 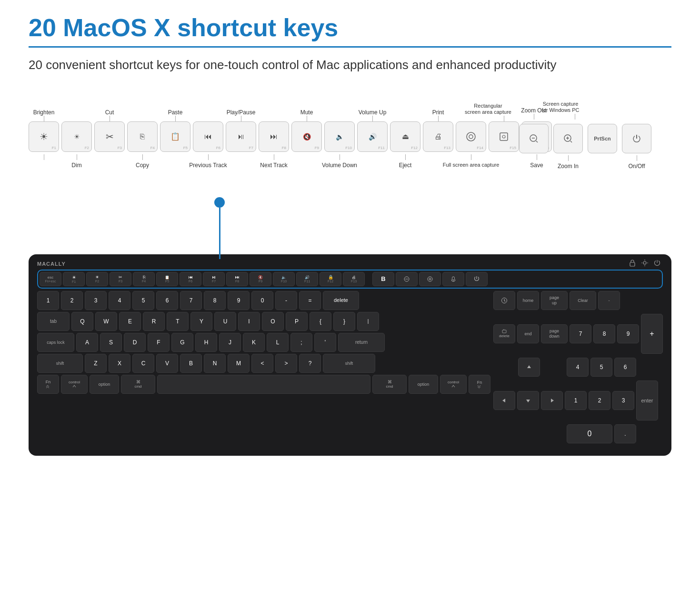 I want to click on fkey-f9: 🔇F9, so click(x=307, y=137).